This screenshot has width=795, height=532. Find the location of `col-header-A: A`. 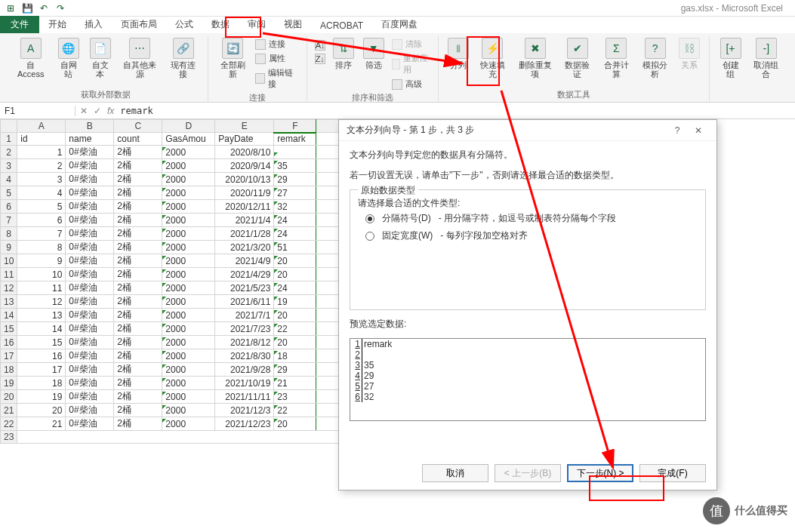

col-header-A: A is located at coordinates (42, 127).